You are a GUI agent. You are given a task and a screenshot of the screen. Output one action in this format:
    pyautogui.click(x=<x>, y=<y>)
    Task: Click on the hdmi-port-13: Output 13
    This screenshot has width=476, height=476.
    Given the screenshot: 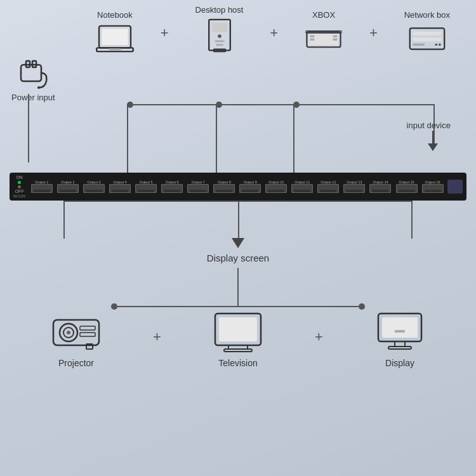 What is the action you would take?
    pyautogui.click(x=354, y=187)
    